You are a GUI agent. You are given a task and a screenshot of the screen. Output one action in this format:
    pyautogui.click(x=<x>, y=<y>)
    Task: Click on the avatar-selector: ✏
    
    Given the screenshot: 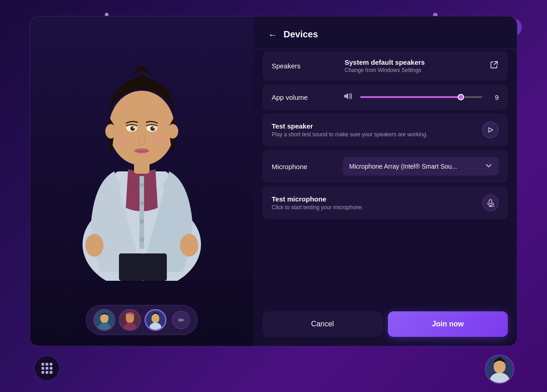 What is the action you would take?
    pyautogui.click(x=142, y=320)
    